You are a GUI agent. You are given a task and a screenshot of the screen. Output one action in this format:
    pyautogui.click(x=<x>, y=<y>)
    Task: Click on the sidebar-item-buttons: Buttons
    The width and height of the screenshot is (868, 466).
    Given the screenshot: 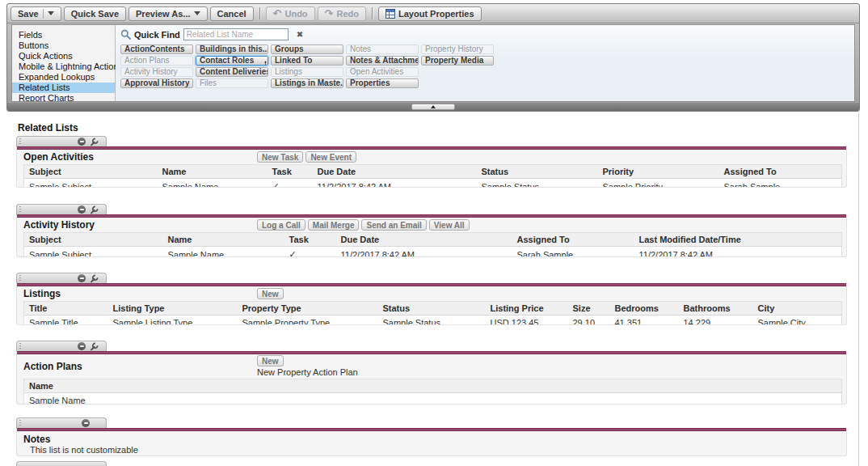 What is the action you would take?
    pyautogui.click(x=63, y=45)
    